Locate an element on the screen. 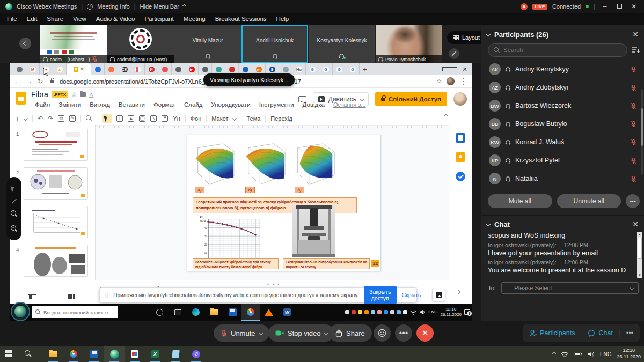 This screenshot has height=362, width=644. print-icon: ▤ is located at coordinates (61, 119).